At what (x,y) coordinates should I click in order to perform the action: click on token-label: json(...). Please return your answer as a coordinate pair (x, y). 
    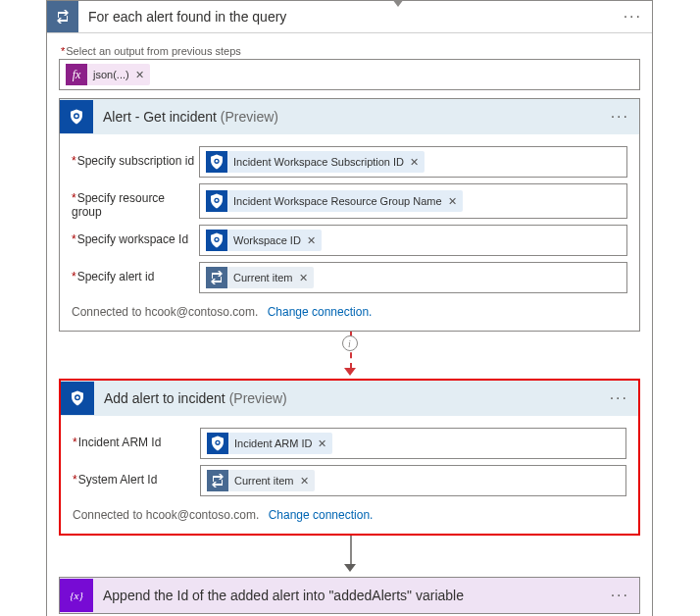
    Looking at the image, I should click on (112, 75).